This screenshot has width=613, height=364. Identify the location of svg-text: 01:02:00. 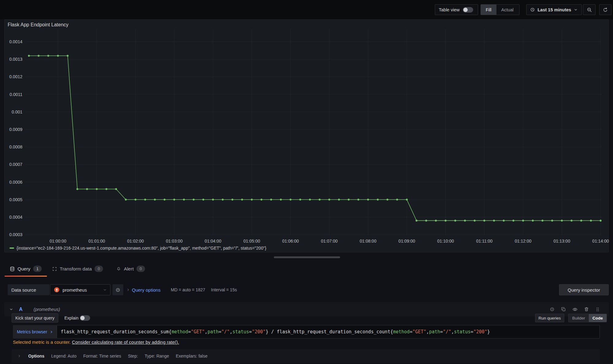
(136, 241).